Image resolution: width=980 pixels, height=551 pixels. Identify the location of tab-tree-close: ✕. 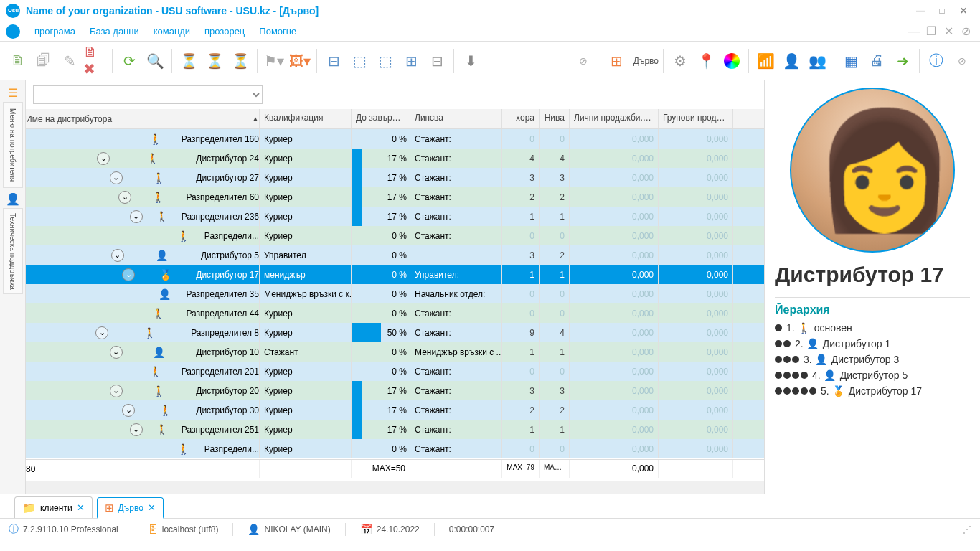
(152, 508).